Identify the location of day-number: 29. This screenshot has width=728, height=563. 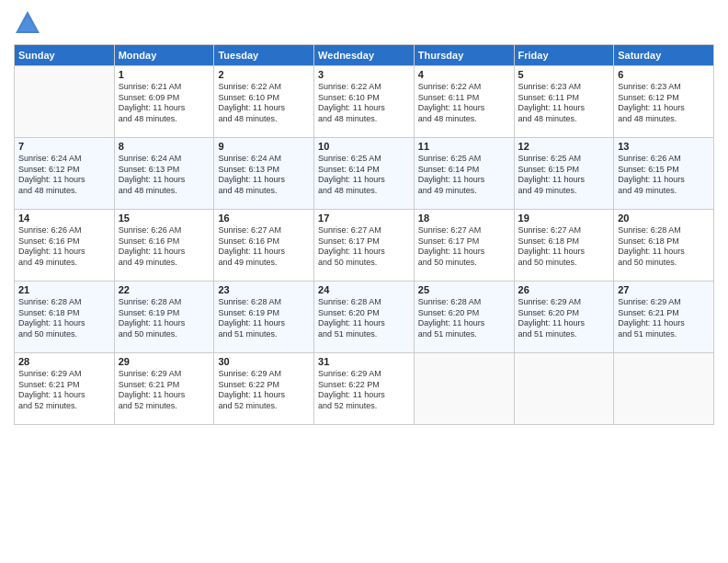
(165, 362).